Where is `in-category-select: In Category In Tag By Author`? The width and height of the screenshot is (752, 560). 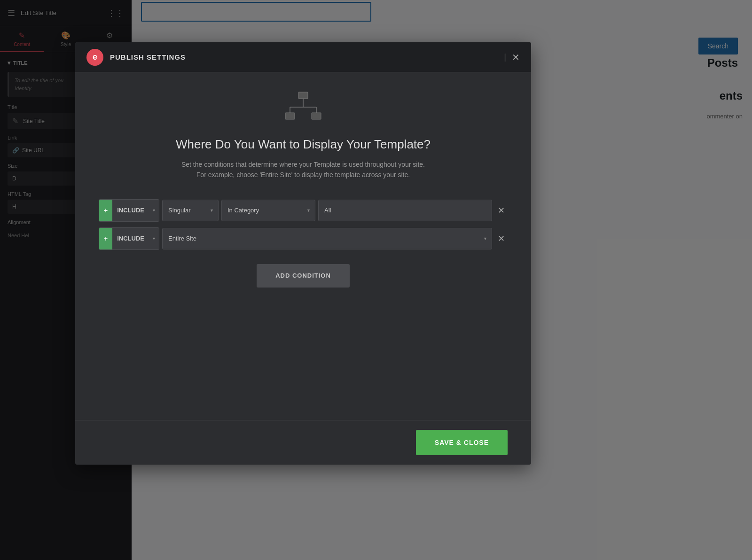 in-category-select: In Category In Tag By Author is located at coordinates (268, 210).